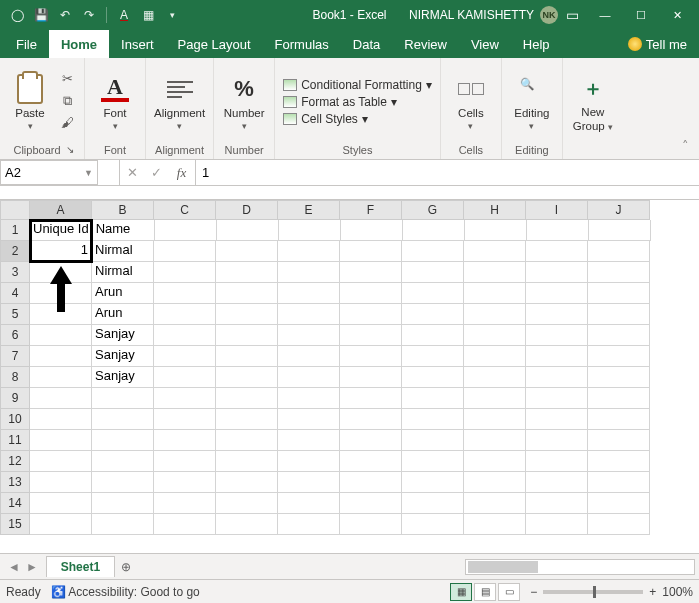 Image resolution: width=699 pixels, height=603 pixels. Describe the element at coordinates (371, 210) in the screenshot. I see `column-header: F` at that location.